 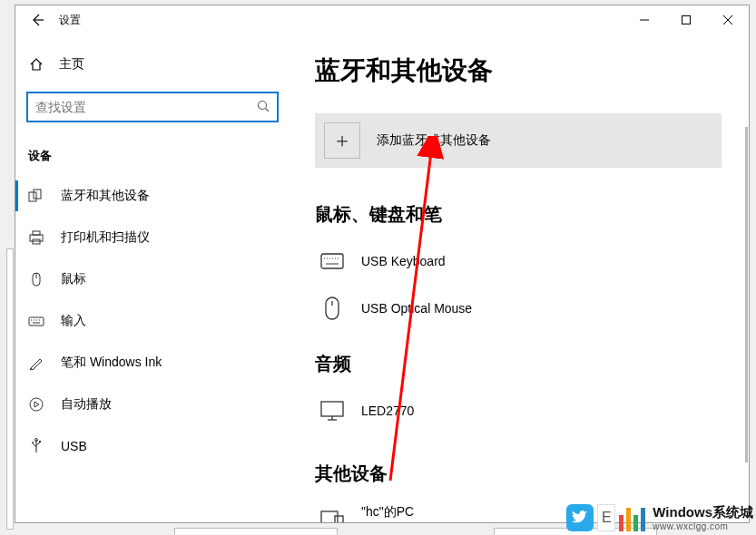 What do you see at coordinates (74, 321) in the screenshot?
I see `sidebar-item-label: 输入` at bounding box center [74, 321].